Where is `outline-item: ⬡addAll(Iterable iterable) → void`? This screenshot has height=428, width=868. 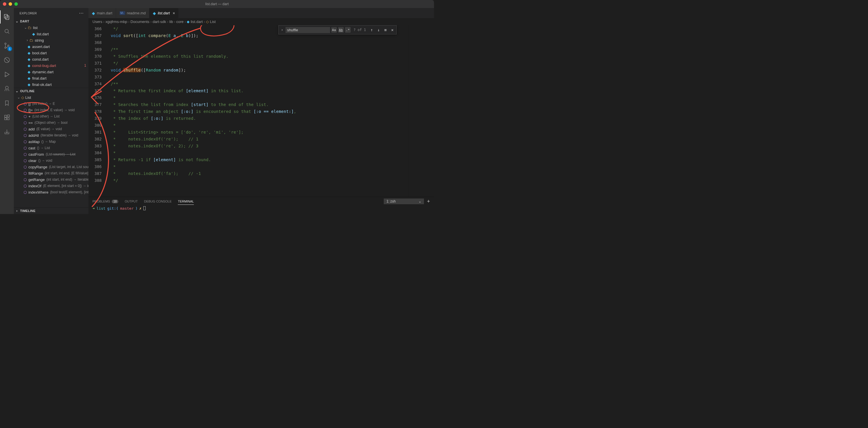 outline-item: ⬡addAll(Iterable iterable) → void is located at coordinates (51, 135).